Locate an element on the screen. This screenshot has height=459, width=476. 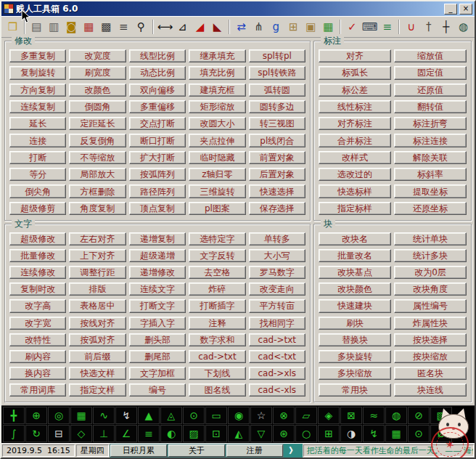
tool-button: 反复倒角 is located at coordinates (97, 140).